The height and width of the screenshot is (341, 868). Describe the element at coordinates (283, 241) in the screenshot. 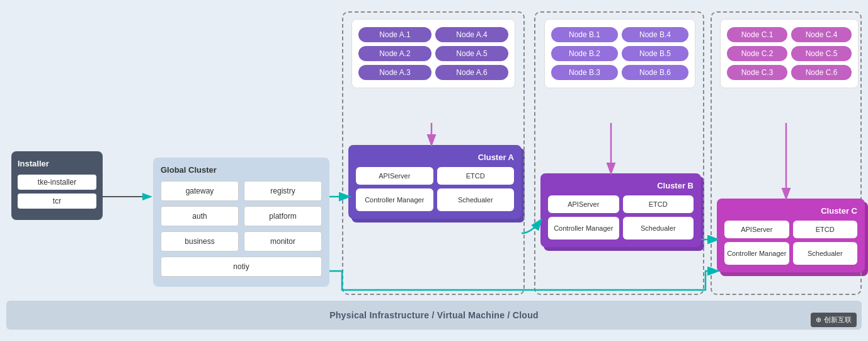

I see `gc-item-monitor: monitor` at that location.